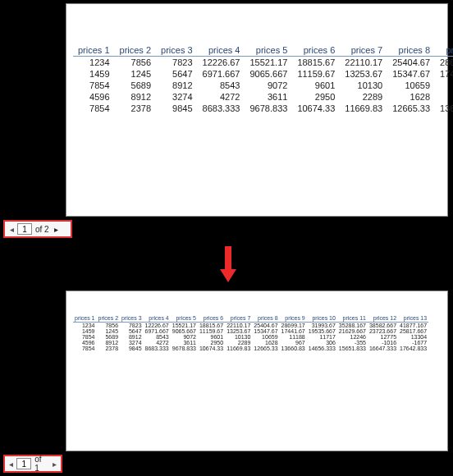 The height and width of the screenshot is (476, 453). I want to click on table-cell: 5689, so click(136, 85).